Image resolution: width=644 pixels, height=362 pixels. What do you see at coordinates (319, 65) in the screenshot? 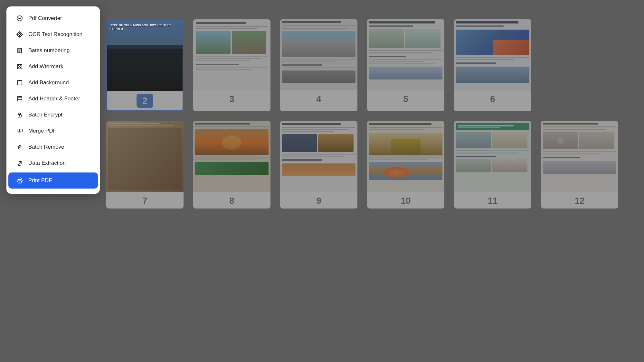
I see `pdf-page-4: 4` at bounding box center [319, 65].